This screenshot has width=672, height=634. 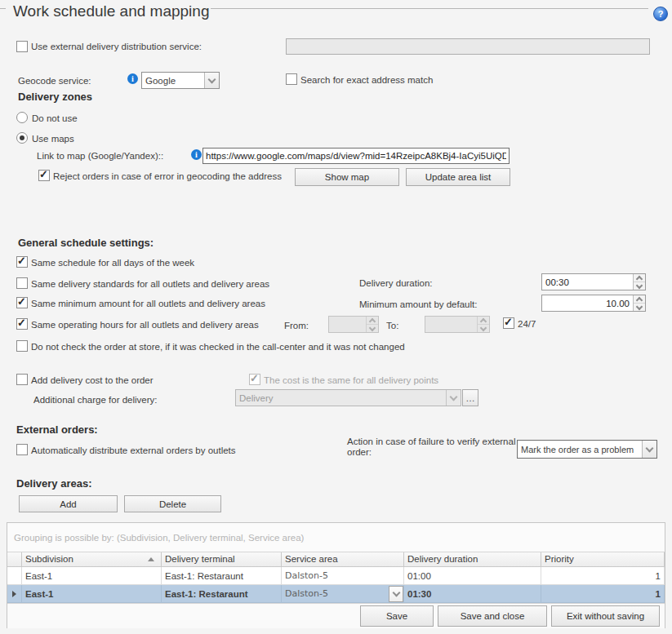 What do you see at coordinates (336, 594) in the screenshot?
I see `table-row-selected: East-1 East-1: Restaraunt Dalston-5 01:3…` at bounding box center [336, 594].